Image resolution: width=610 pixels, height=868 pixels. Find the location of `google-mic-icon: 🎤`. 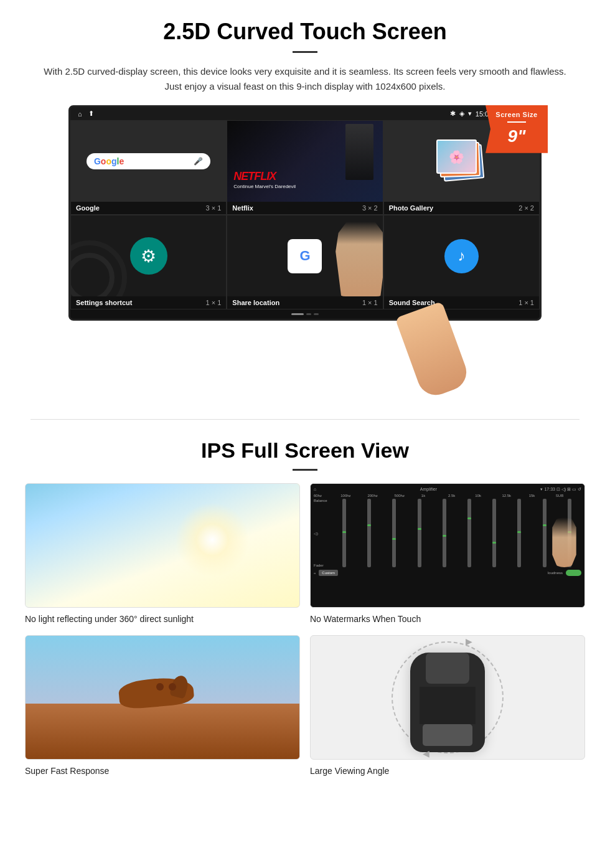

google-mic-icon: 🎤 is located at coordinates (198, 161).